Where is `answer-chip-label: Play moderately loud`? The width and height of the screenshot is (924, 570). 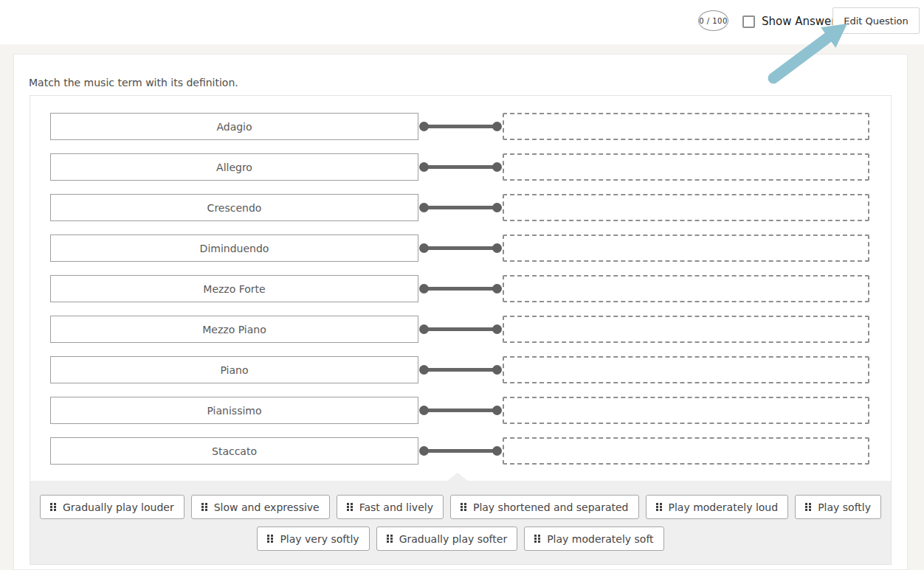
answer-chip-label: Play moderately loud is located at coordinates (723, 507).